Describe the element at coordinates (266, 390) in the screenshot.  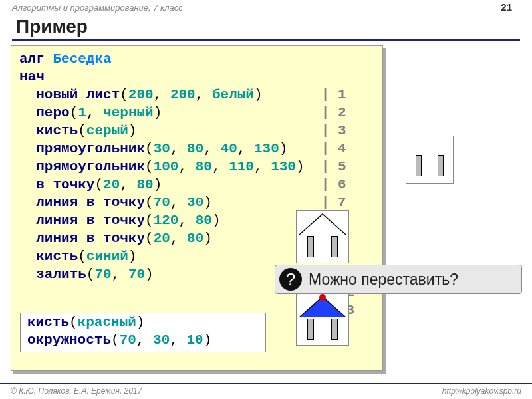
I see `footer: © К.Ю. Поляков, Е.А. Ерёмин, 2017 http:/…` at that location.